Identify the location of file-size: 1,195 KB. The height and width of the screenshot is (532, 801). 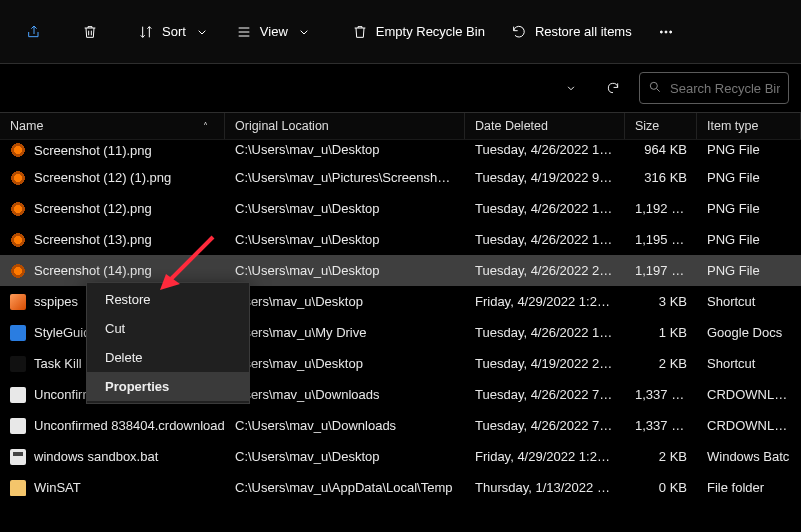
(661, 240).